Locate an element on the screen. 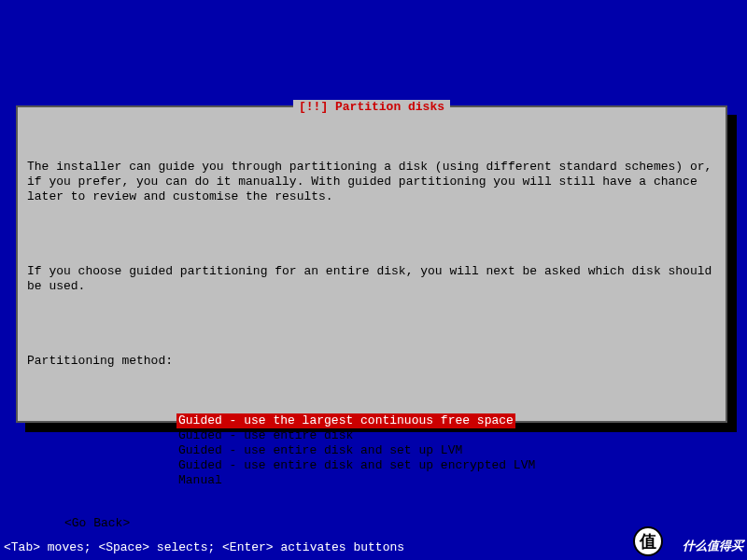 This screenshot has width=747, height=560. dialog-title: [!!] Partition disks is located at coordinates (372, 106).